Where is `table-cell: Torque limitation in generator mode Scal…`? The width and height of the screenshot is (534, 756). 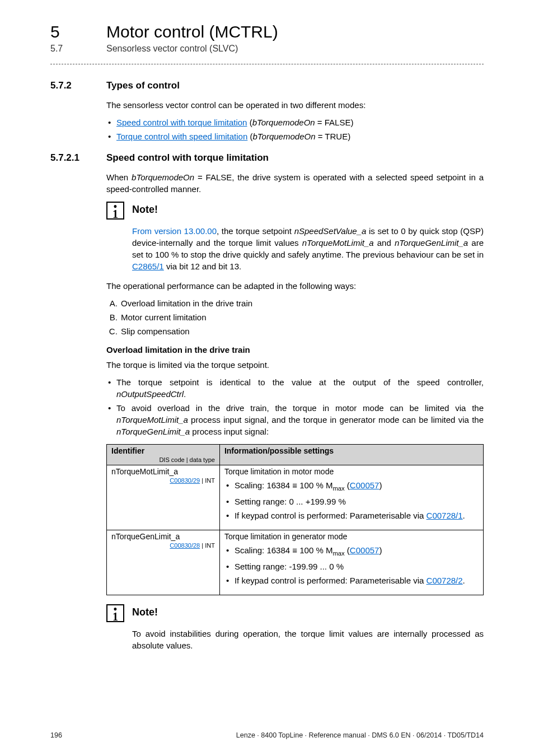
table-cell: Torque limitation in generator mode Scal… is located at coordinates (352, 562).